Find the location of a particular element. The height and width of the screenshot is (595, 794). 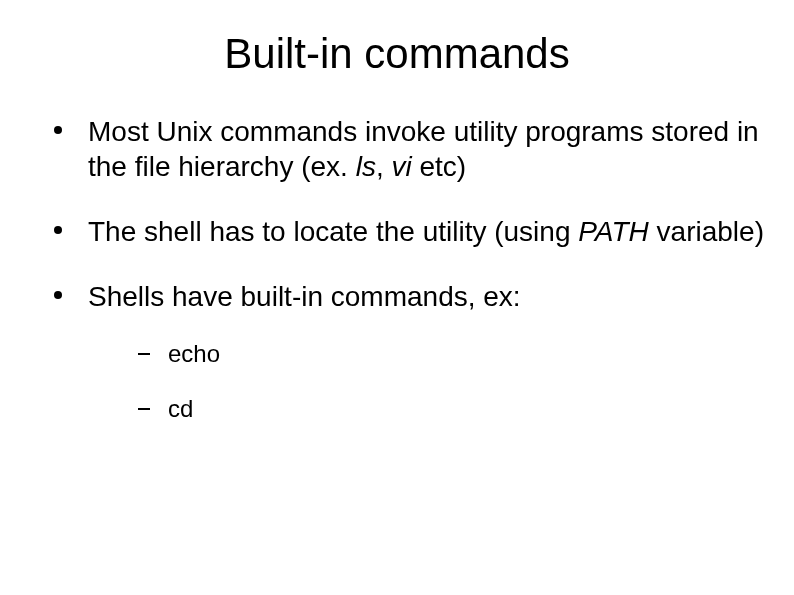

text-segment: , is located at coordinates (384, 166).